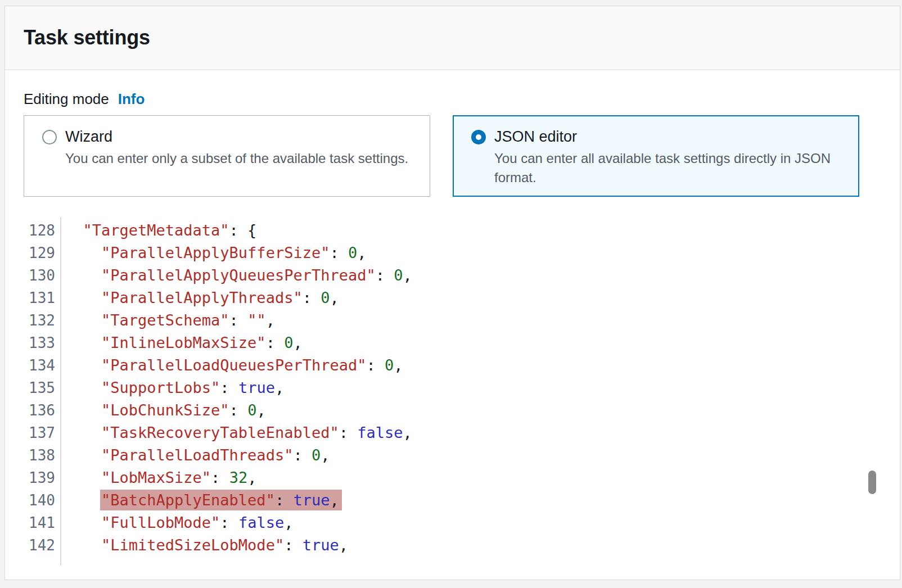 Image resolution: width=902 pixels, height=588 pixels. What do you see at coordinates (33, 433) in the screenshot?
I see `line-number: 137` at bounding box center [33, 433].